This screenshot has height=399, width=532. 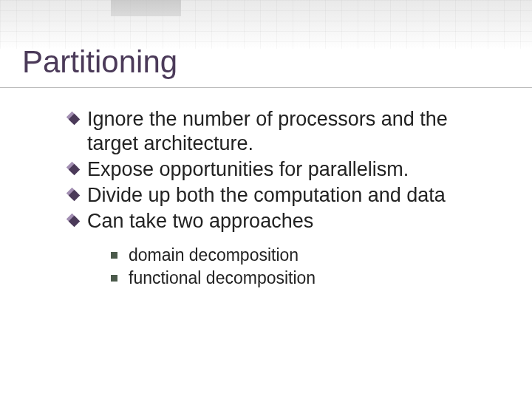 What do you see at coordinates (282, 267) in the screenshot?
I see `sub-bullet-list: domain decomposition functional decompos…` at bounding box center [282, 267].